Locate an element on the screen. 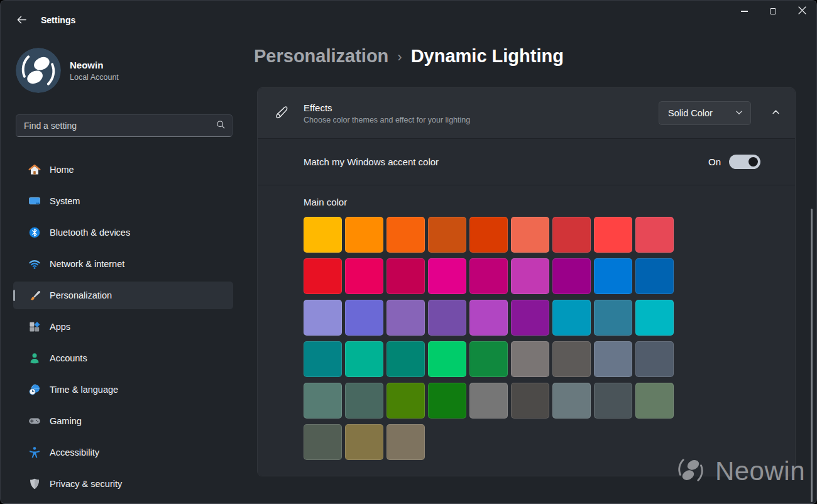 The width and height of the screenshot is (817, 504). color-swatch-orchid is located at coordinates (572, 277).